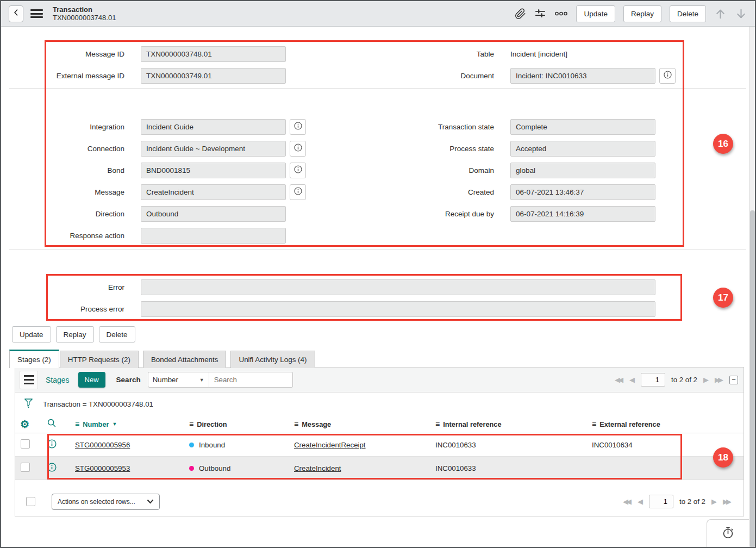  I want to click on collapse-list-icon: −, so click(734, 380).